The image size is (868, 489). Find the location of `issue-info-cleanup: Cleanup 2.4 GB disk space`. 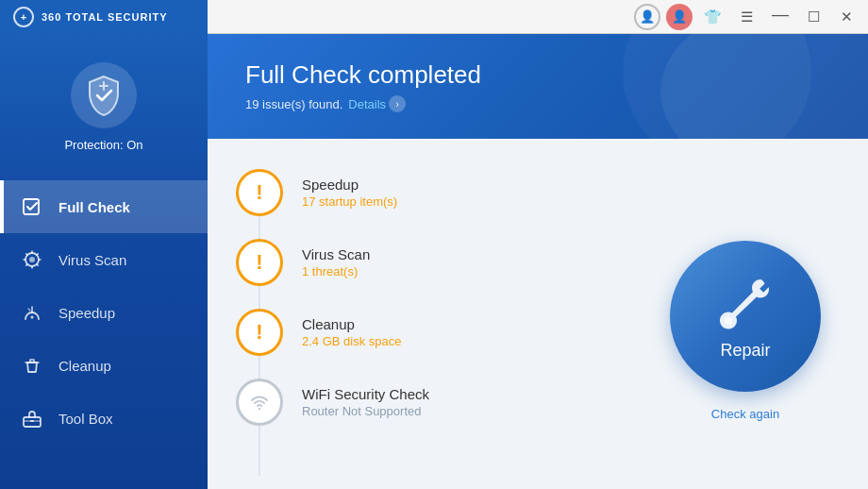

issue-info-cleanup: Cleanup 2.4 GB disk space is located at coordinates (352, 332).